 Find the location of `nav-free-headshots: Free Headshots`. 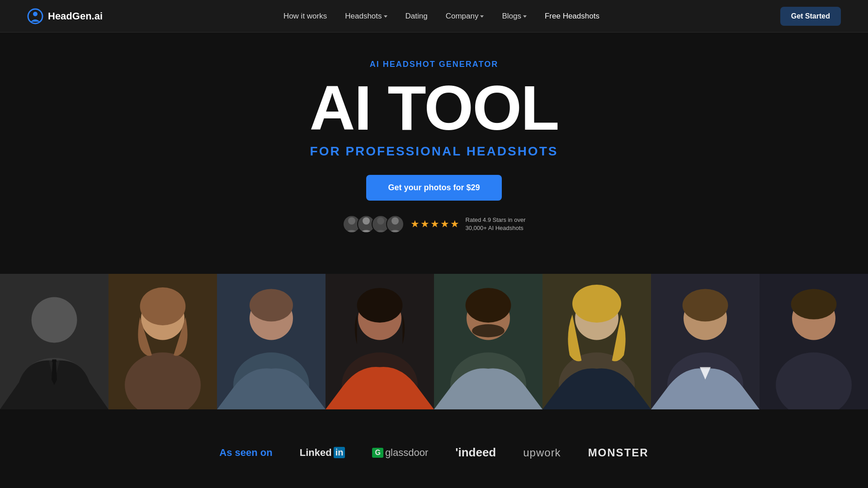

nav-free-headshots: Free Headshots is located at coordinates (572, 16).